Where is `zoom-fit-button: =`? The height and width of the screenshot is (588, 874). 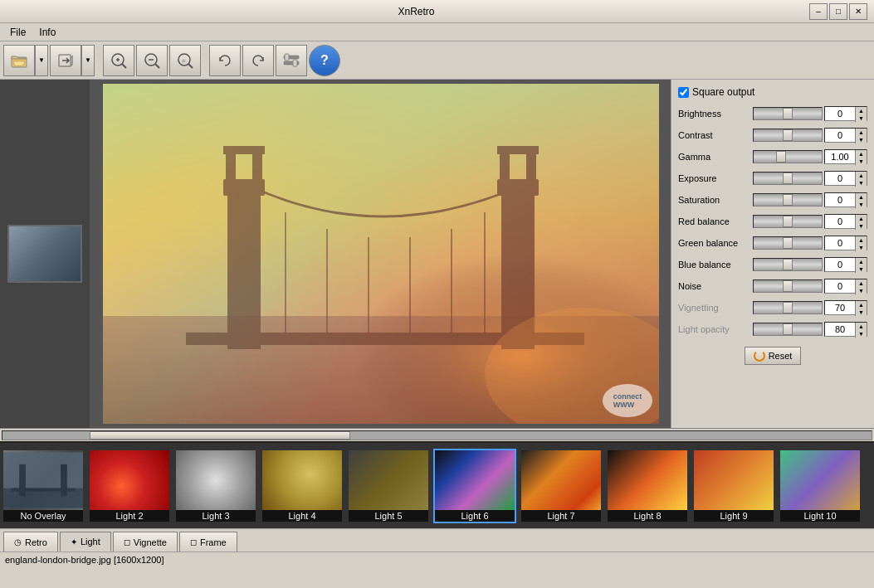 zoom-fit-button: = is located at coordinates (185, 61).